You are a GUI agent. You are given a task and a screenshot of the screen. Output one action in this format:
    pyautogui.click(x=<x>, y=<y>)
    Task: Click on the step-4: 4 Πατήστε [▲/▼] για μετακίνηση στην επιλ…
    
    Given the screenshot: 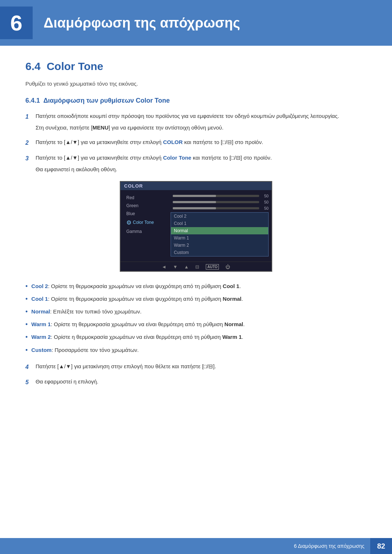 What is the action you would take?
    pyautogui.click(x=196, y=367)
    